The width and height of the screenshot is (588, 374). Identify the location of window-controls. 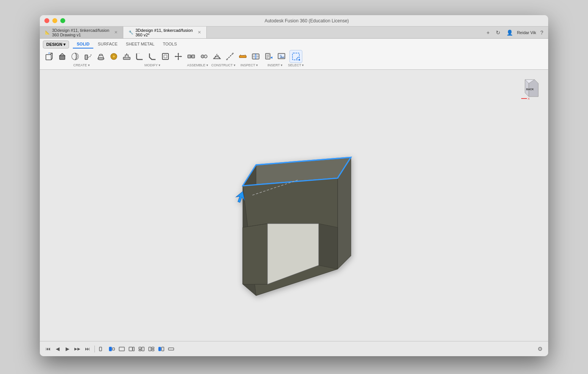
(55, 20).